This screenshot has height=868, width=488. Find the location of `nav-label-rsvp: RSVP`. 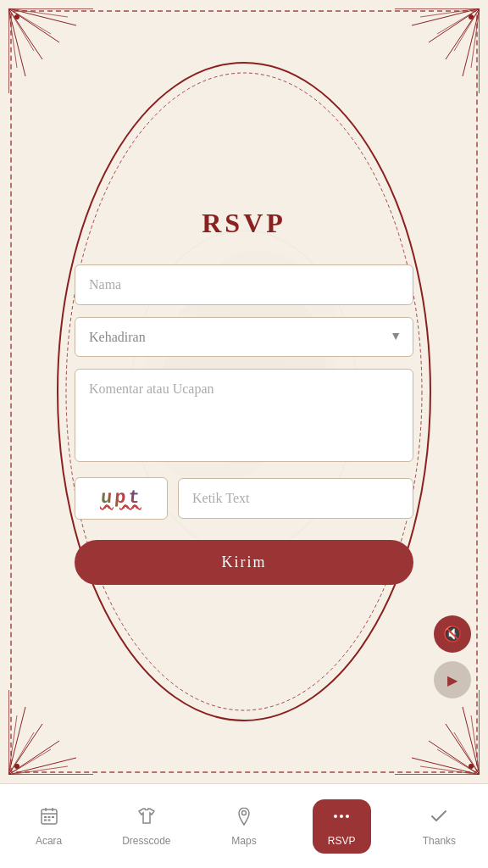

nav-label-rsvp: RSVP is located at coordinates (342, 841).